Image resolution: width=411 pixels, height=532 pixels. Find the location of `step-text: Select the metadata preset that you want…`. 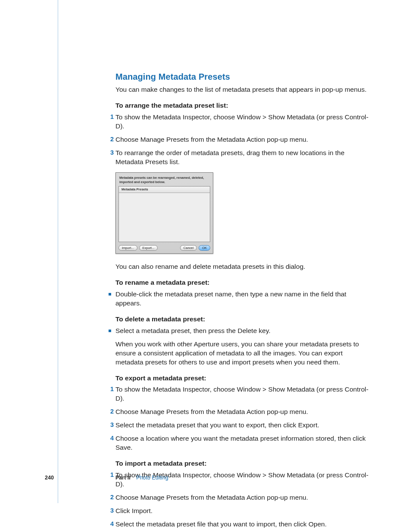

step-text: Select the metadata preset that you want… is located at coordinates (217, 425).